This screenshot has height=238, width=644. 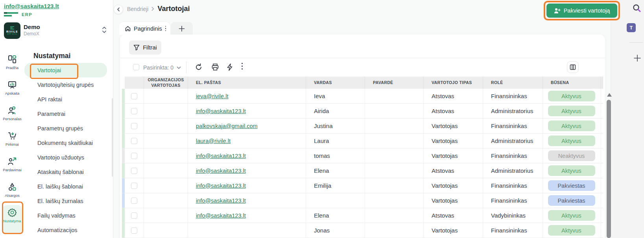 What do you see at coordinates (68, 143) in the screenshot?
I see `menu-item-dokument-skaitliukai: Dokumentų skaitliukai` at bounding box center [68, 143].